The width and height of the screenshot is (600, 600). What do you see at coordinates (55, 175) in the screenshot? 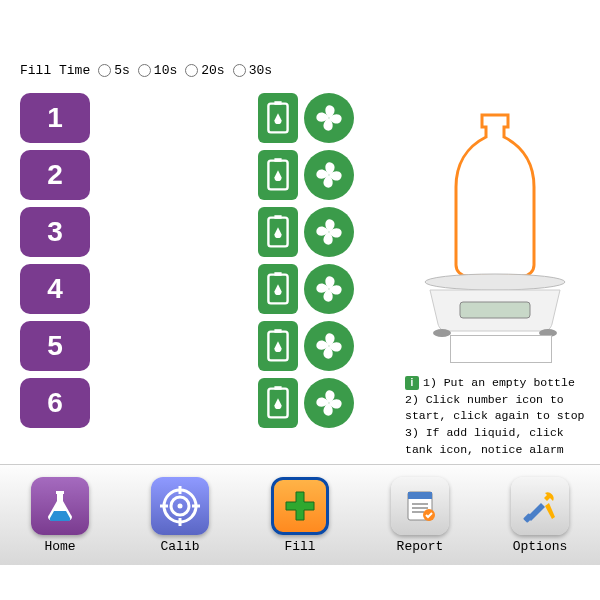
I see `channel-2-button: 2` at bounding box center [55, 175].